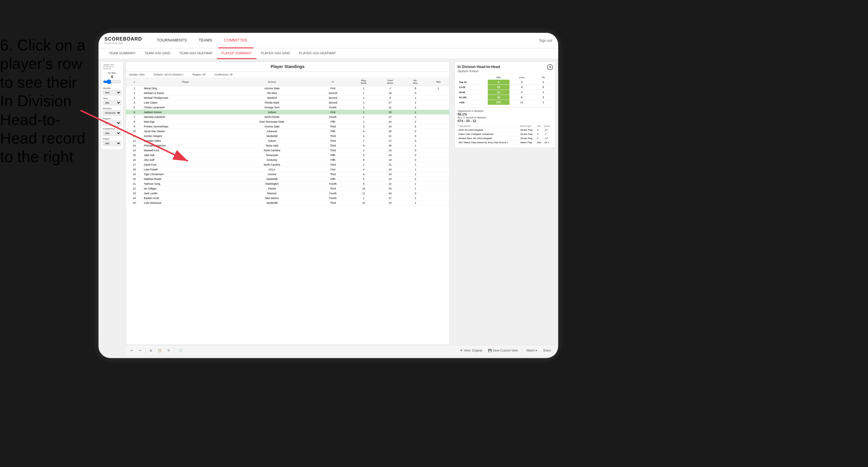  I want to click on tournament-row: Amer Ari Intercollegiate Stroke Play 4 -…, so click(505, 130).